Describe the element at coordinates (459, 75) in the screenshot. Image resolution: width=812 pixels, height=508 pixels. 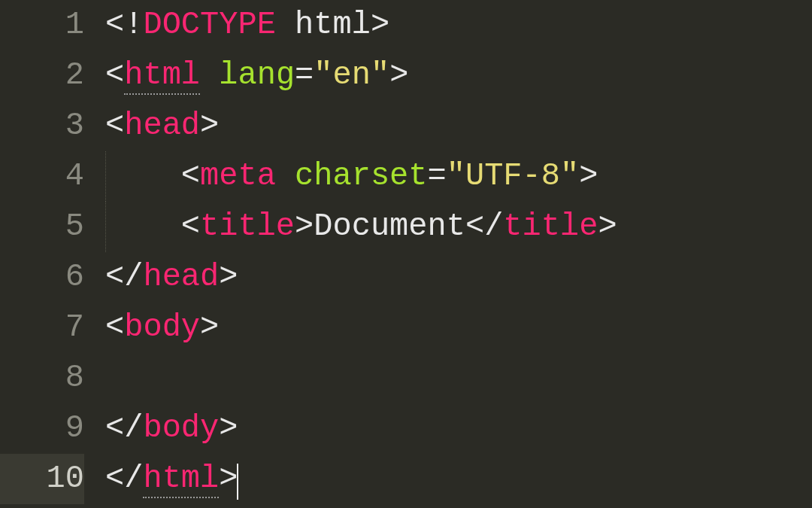
I see `code-line: <html lang="en">` at that location.